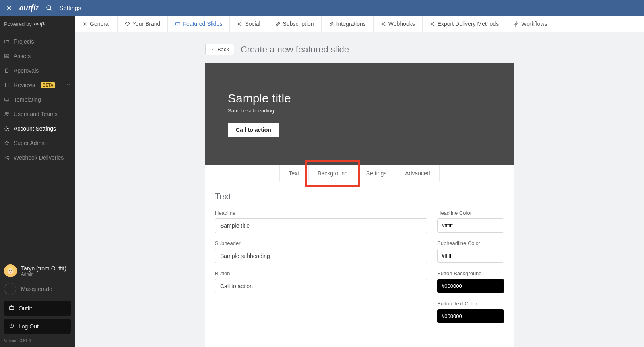 The width and height of the screenshot is (644, 347). What do you see at coordinates (39, 158) in the screenshot?
I see `sidebar-item-label: Webhook Deliveries` at bounding box center [39, 158].